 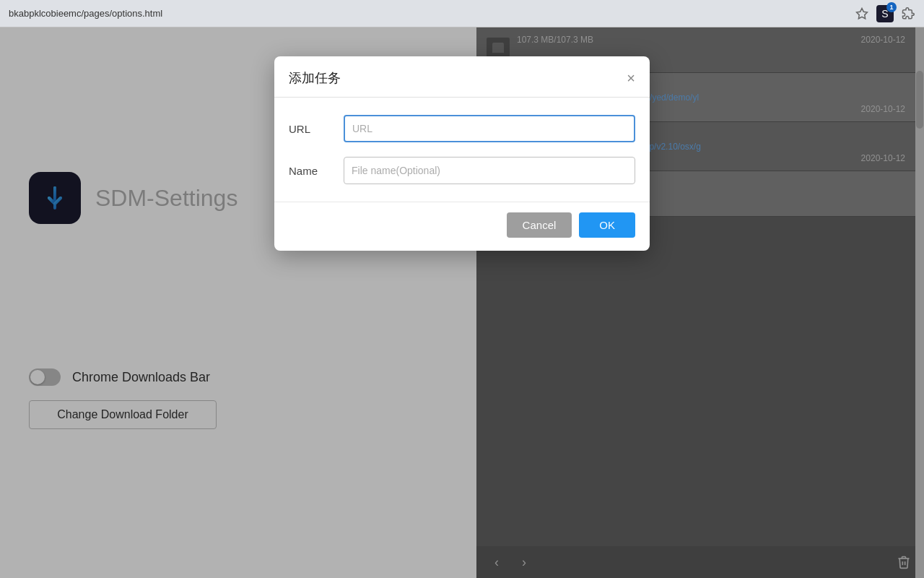 I want to click on browser-url: bkabpklcobieemc/pages/options.html, so click(x=432, y=13).